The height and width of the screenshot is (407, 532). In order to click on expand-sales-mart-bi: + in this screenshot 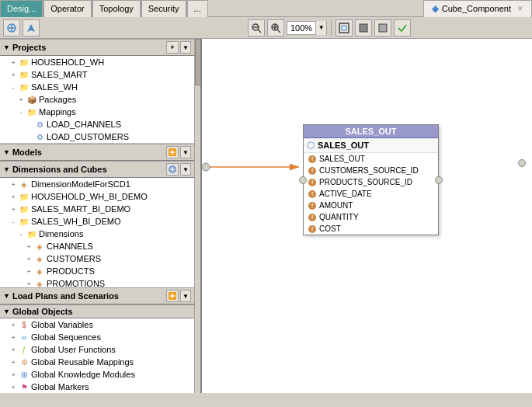, I will do `click(13, 209)`.